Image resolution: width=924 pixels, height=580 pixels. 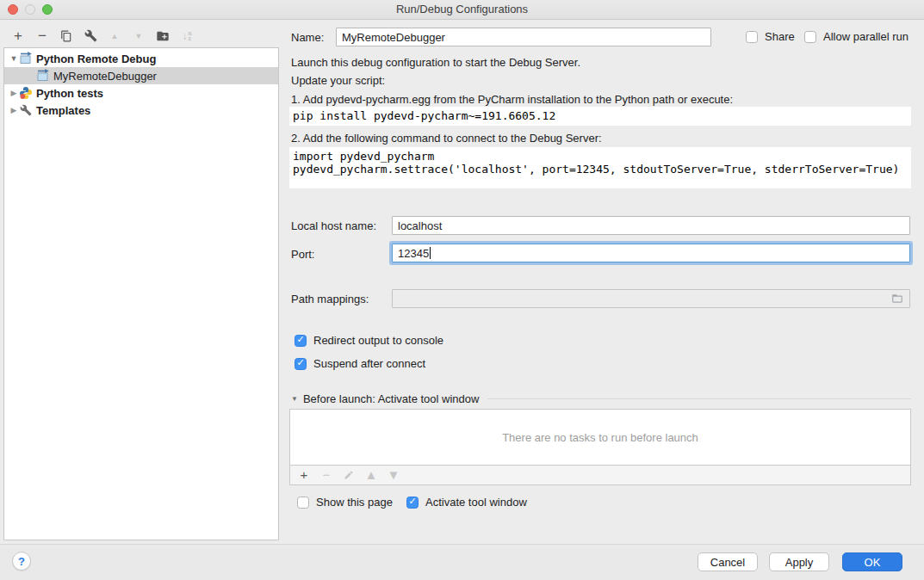 I want to click on remove-icon: −, so click(x=42, y=36).